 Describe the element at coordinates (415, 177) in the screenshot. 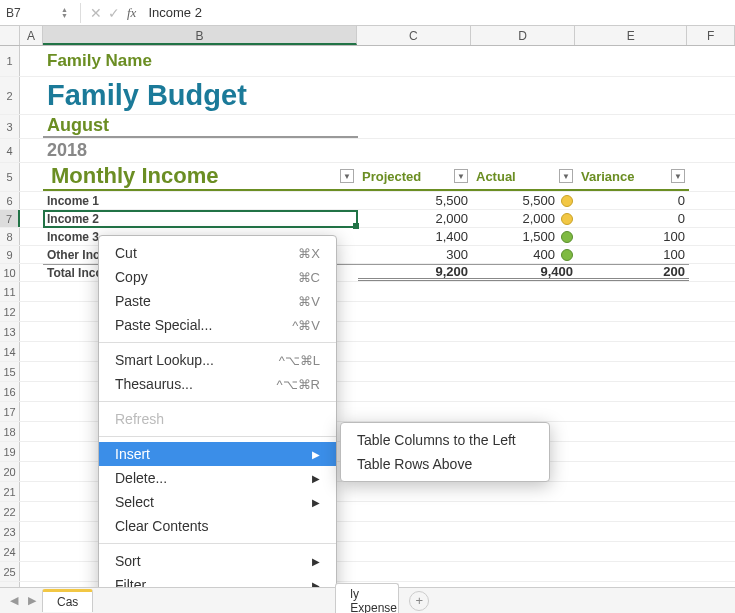

I see `col-projected: Projected▼` at that location.